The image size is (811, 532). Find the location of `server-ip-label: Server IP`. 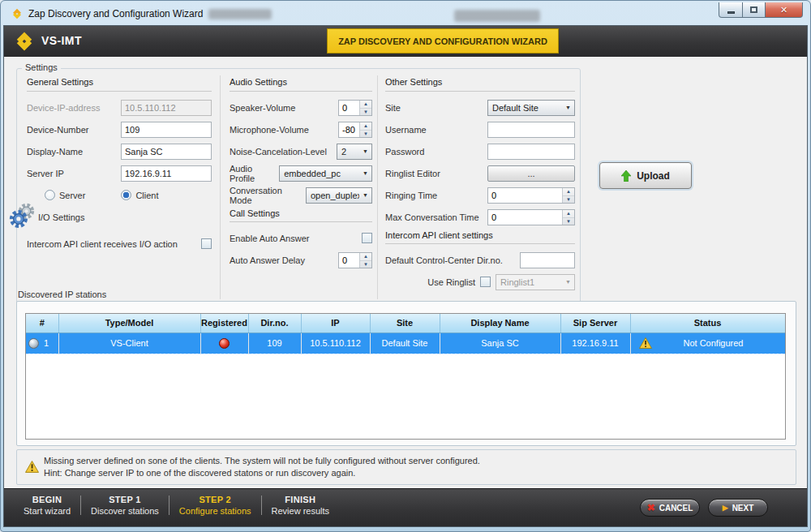

server-ip-label: Server IP is located at coordinates (45, 174).